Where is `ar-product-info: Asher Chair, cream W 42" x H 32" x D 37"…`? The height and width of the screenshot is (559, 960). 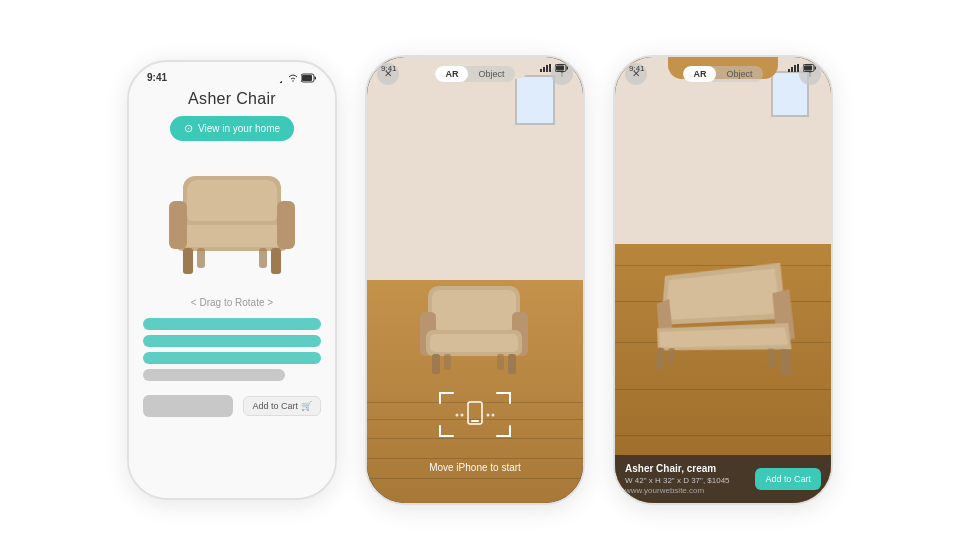 ar-product-info: Asher Chair, cream W 42" x H 32" x D 37"… is located at coordinates (690, 479).